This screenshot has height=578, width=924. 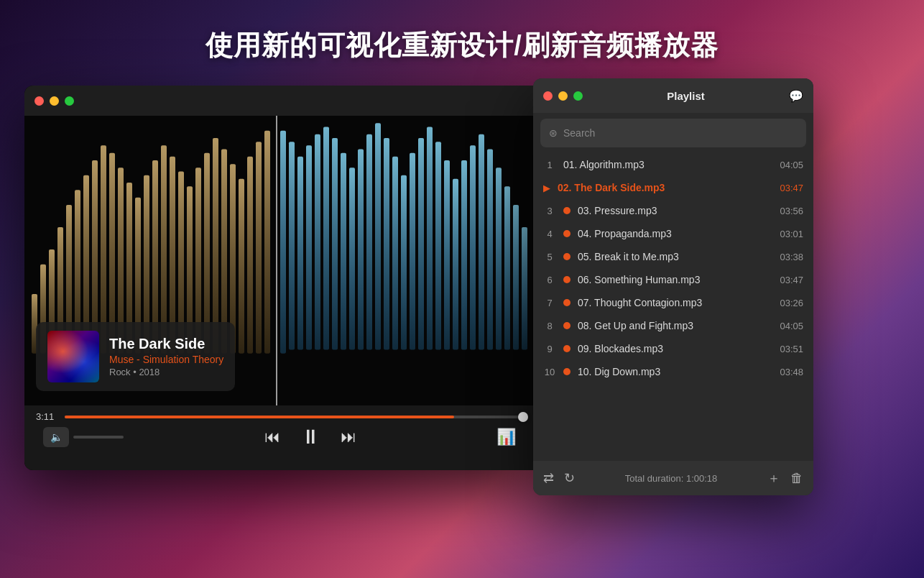 What do you see at coordinates (569, 478) in the screenshot?
I see `repeat-icon: ↻` at bounding box center [569, 478].